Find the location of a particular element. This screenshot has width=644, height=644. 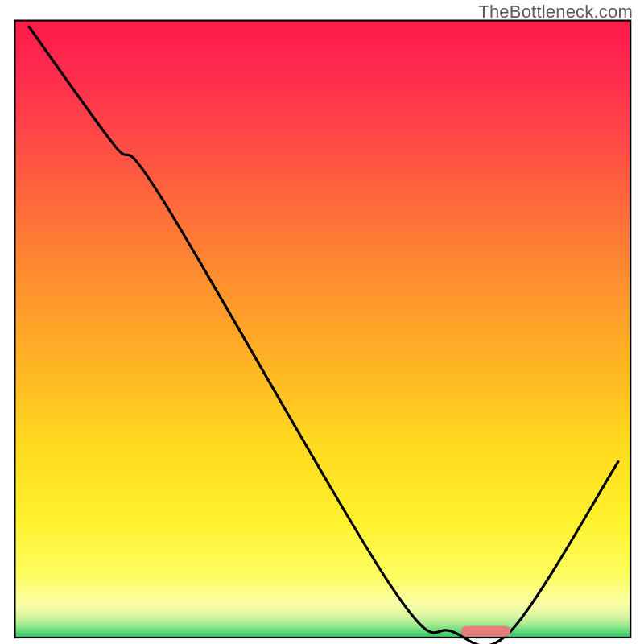

optimal-range-marker is located at coordinates (486, 631).